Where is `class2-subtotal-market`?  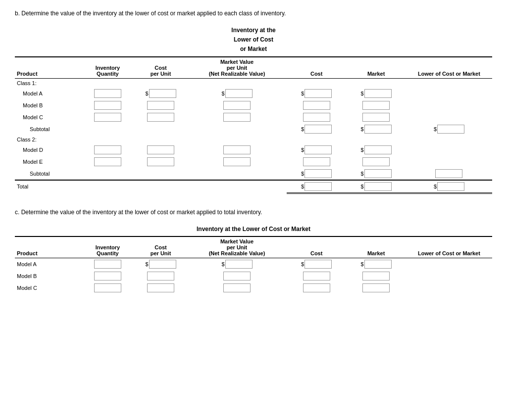
class2-subtotal-market is located at coordinates (378, 174).